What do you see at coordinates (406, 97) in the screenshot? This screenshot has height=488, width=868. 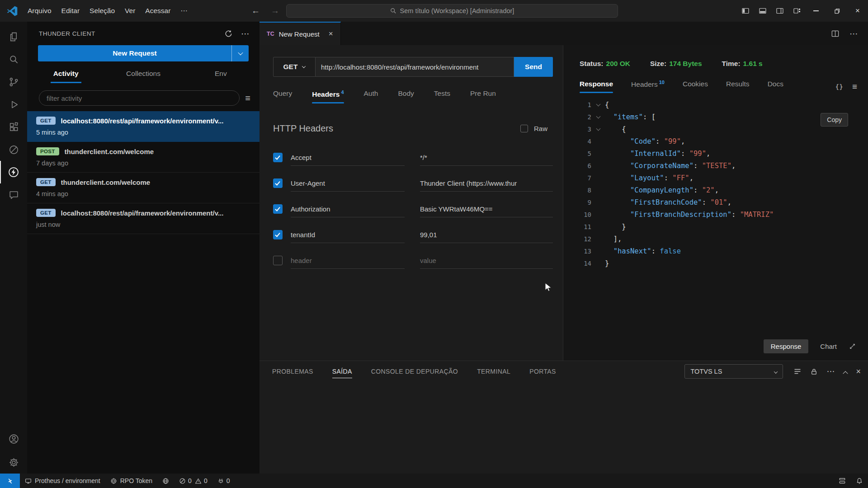 I see `request-tab-body: Body` at bounding box center [406, 97].